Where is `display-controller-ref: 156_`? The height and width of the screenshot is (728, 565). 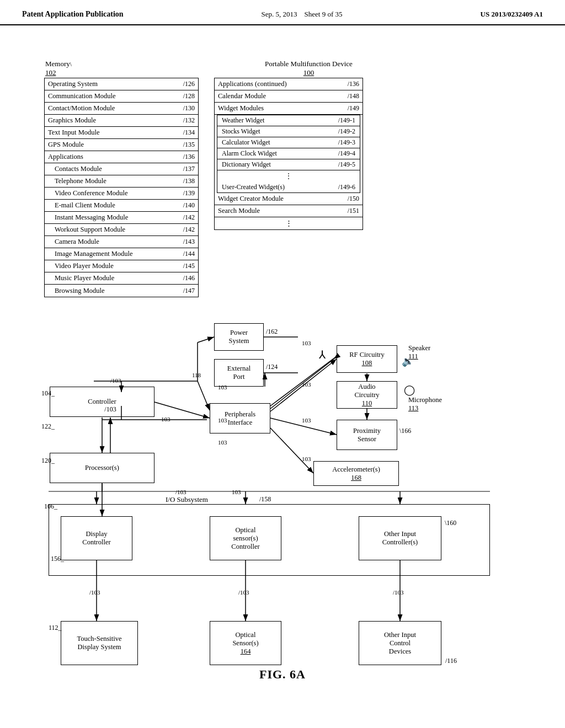 display-controller-ref: 156_ is located at coordinates (57, 559).